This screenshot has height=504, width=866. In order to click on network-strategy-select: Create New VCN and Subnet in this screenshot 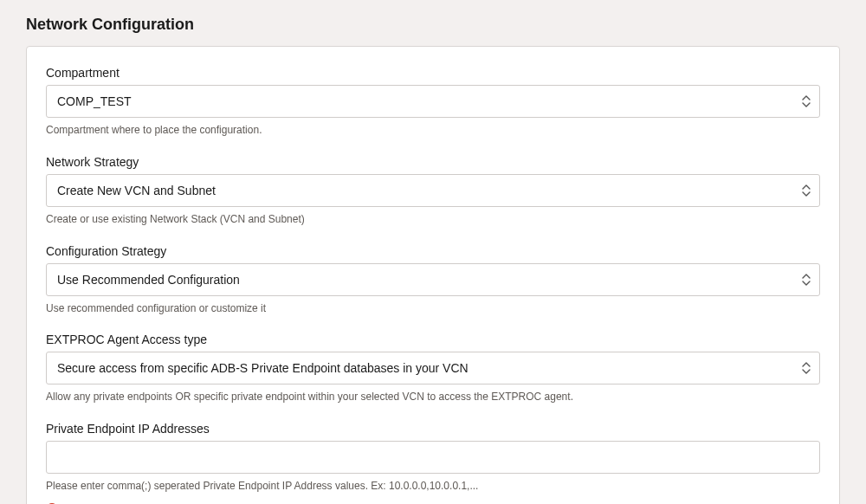, I will do `click(433, 191)`.